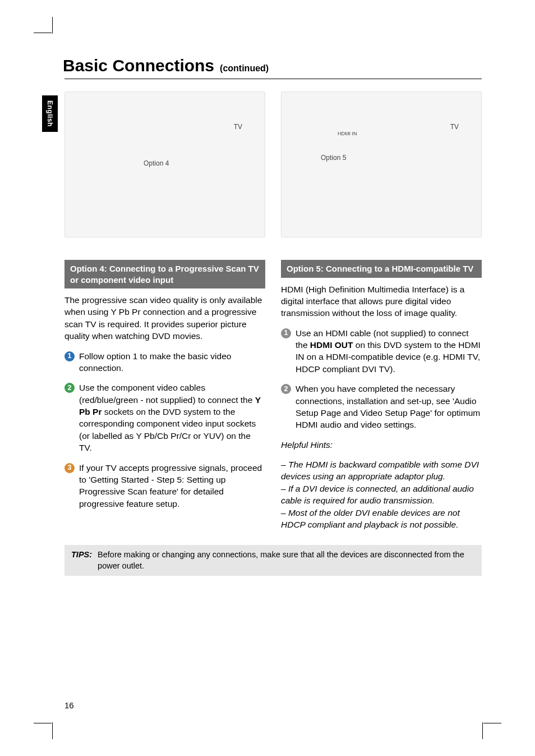  What do you see at coordinates (381, 269) in the screenshot?
I see `option5-subhead: Option 5: Connecting to a HDMI-compatibl…` at bounding box center [381, 269].